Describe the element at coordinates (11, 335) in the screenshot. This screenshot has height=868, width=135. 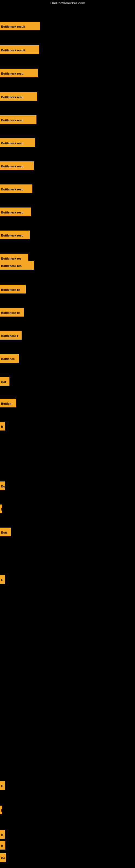
I see `bar-label: Bottleneck r` at that location.